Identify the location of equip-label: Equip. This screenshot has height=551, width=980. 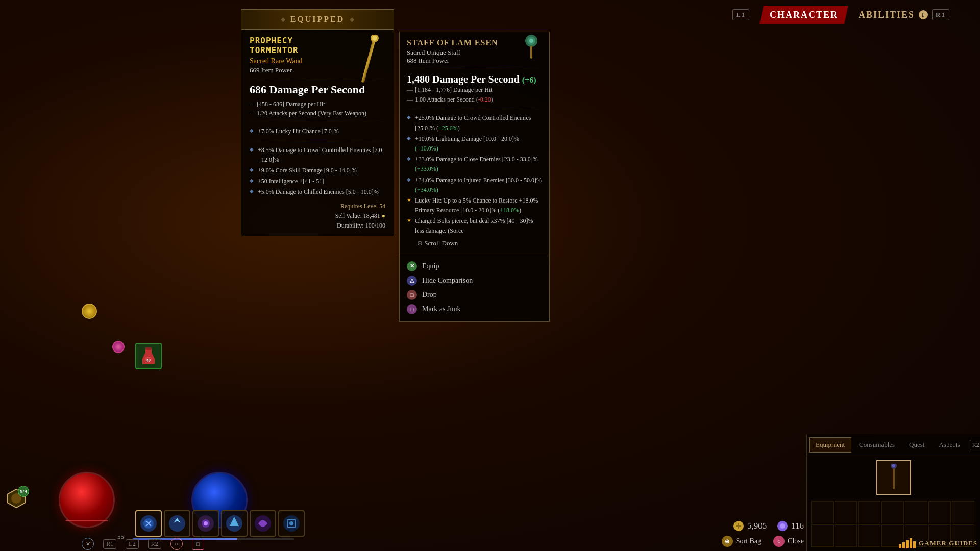
(431, 266).